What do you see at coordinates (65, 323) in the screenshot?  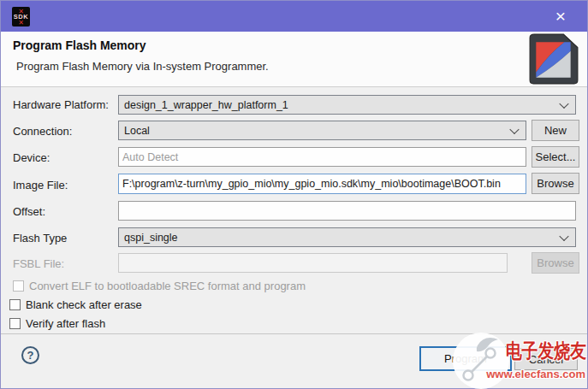 I see `checkbox-verify-after-flash-label: Verify after flash` at bounding box center [65, 323].